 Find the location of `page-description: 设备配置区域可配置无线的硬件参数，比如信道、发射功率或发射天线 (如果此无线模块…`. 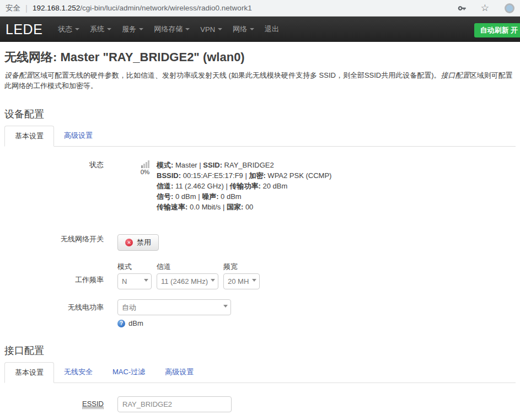

page-description: 设备配置区域可配置无线的硬件参数，比如信道、发射功率或发射天线 (如果此无线模块… is located at coordinates (260, 80).